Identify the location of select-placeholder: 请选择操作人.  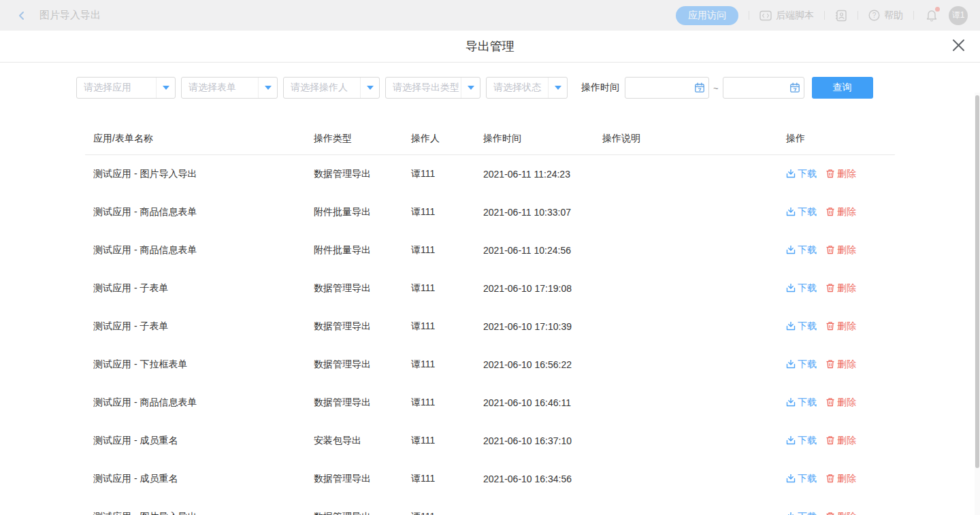
(322, 88).